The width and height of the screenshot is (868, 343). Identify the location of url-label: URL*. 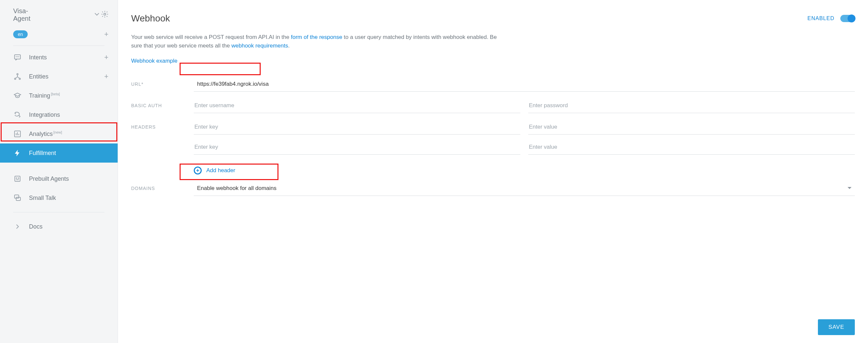
(162, 82).